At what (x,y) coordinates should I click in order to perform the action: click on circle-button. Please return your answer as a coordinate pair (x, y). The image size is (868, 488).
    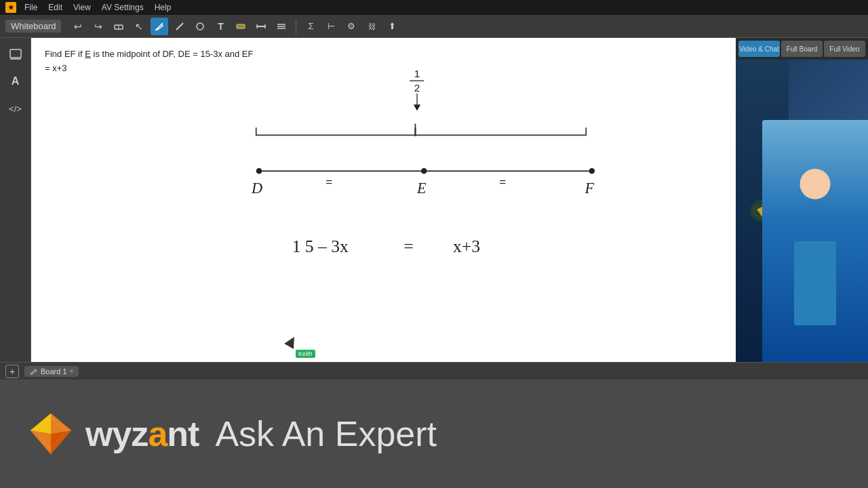
    Looking at the image, I should click on (200, 26).